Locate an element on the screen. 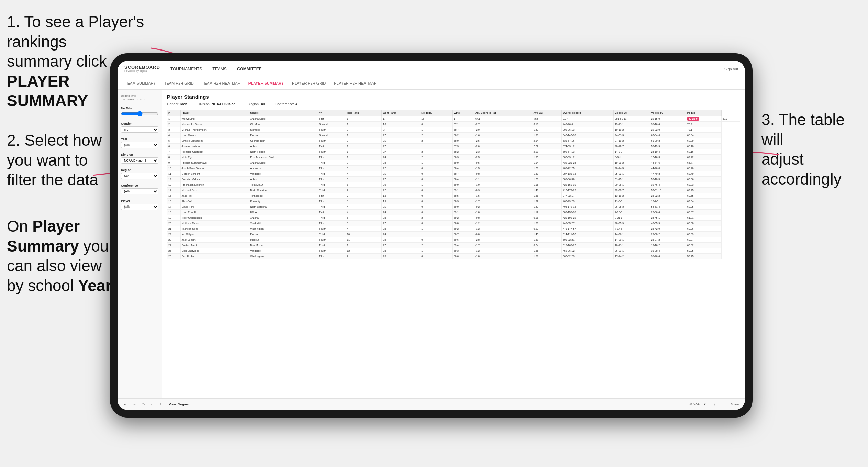  table-row: 5Christo LamprechtGeorgia TechFourth2212… is located at coordinates (454, 141).